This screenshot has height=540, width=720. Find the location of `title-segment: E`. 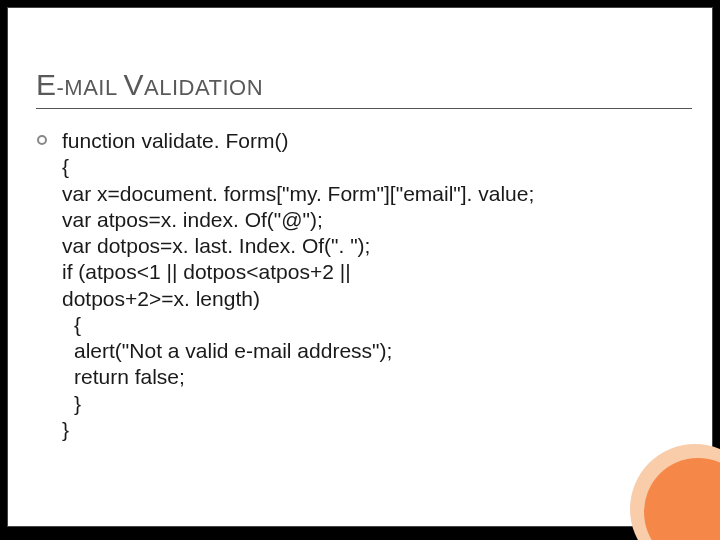

title-segment: E is located at coordinates (46, 84).